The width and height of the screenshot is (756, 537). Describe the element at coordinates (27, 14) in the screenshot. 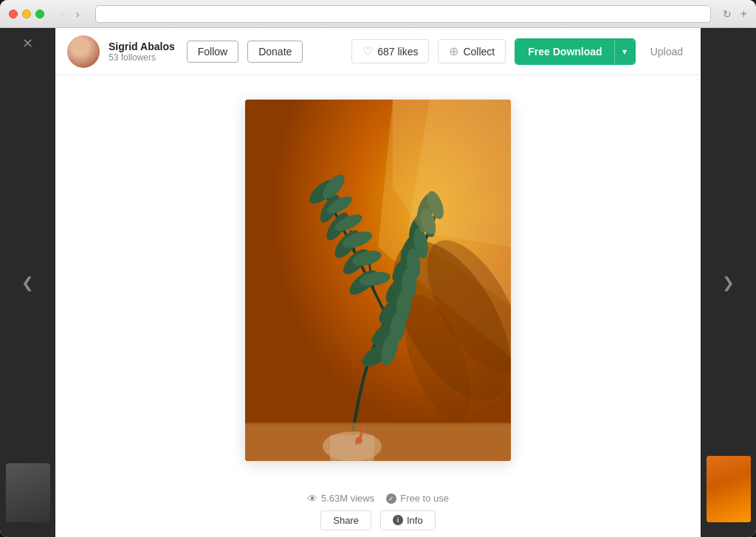

I see `traffic-lights` at that location.